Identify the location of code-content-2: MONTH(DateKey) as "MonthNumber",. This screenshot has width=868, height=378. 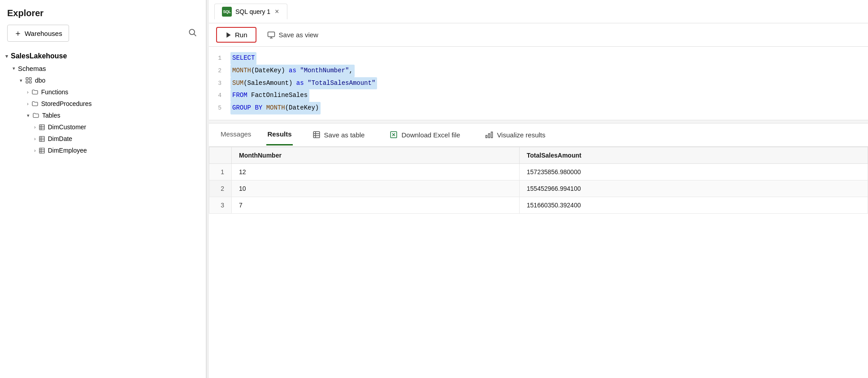
(292, 71).